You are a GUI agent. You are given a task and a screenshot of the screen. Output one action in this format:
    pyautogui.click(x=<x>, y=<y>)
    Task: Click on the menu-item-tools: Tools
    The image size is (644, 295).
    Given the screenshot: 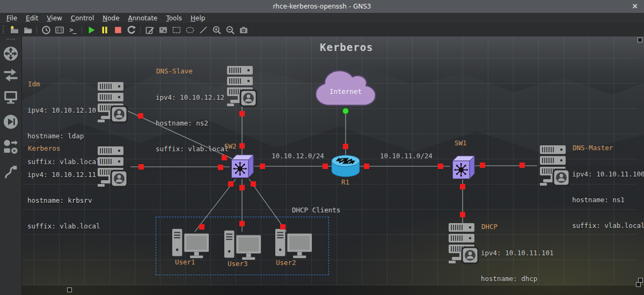 What is the action you would take?
    pyautogui.click(x=174, y=18)
    